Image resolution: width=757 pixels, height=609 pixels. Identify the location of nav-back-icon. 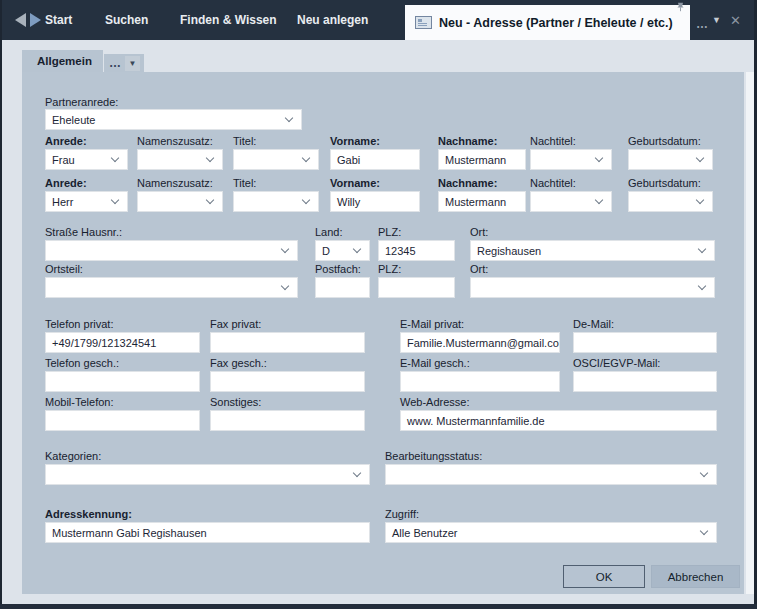
(20, 20).